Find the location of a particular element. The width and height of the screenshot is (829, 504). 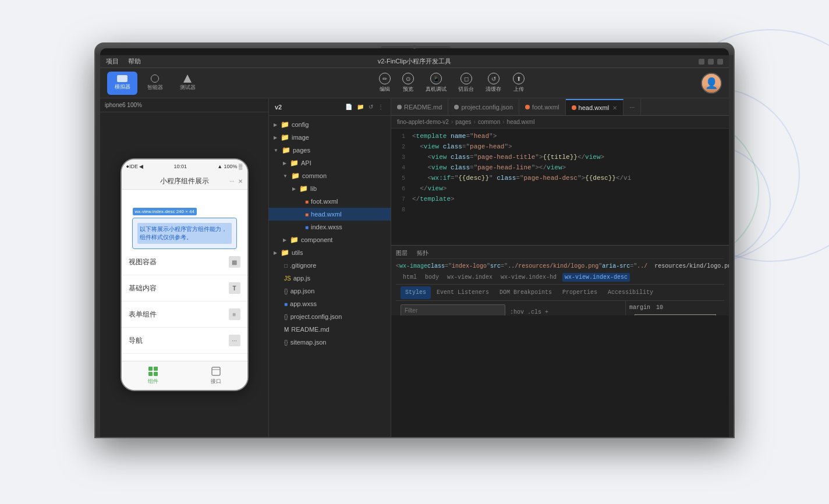

element-tag-wx-view-hd: wx-view.index-hd is located at coordinates (529, 277).